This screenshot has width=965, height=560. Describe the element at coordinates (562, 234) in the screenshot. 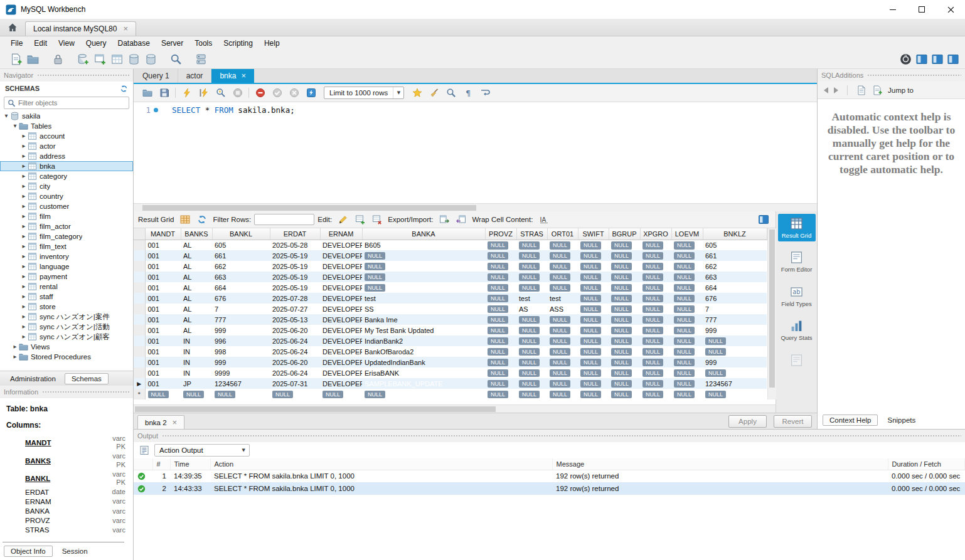

I see `grid-column-ort01: ORT01` at that location.